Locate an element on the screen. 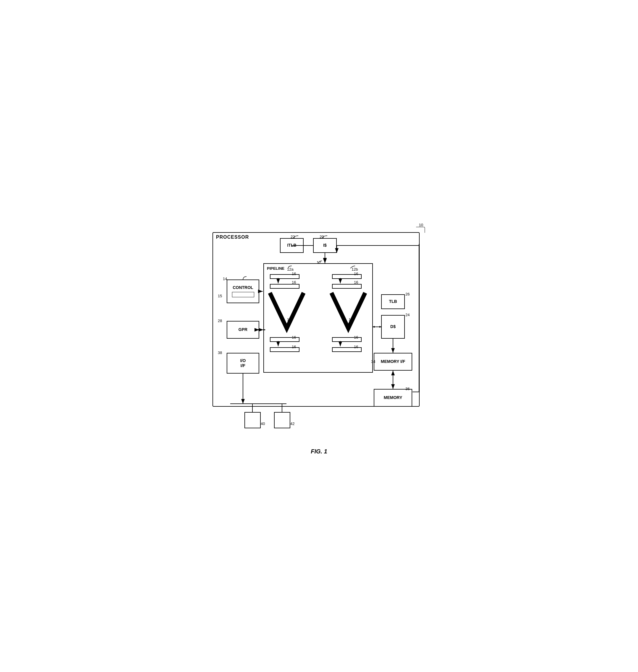  dcache-block: D$ is located at coordinates (393, 327).